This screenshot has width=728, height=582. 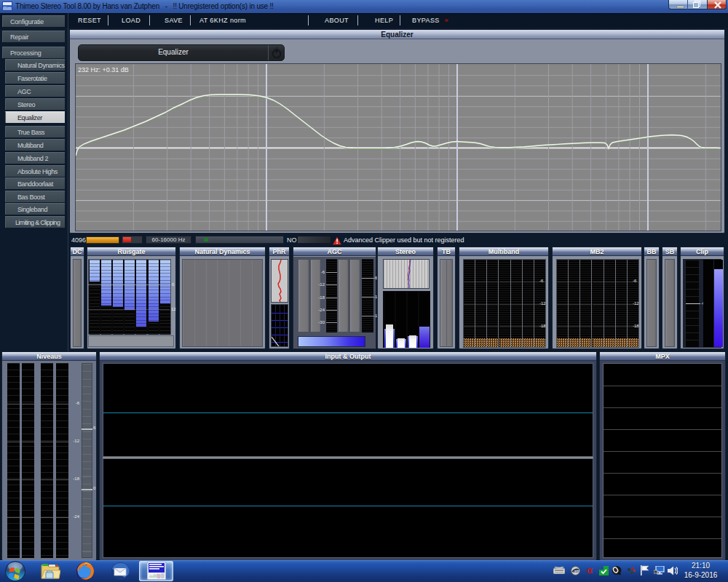 I want to click on svg-text: ESI, so click(x=576, y=571).